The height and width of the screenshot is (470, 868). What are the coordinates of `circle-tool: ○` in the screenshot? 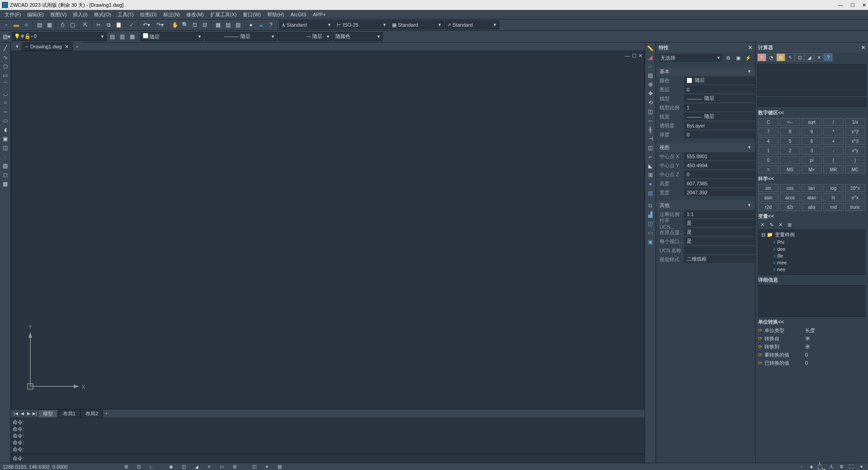 It's located at (5, 103).